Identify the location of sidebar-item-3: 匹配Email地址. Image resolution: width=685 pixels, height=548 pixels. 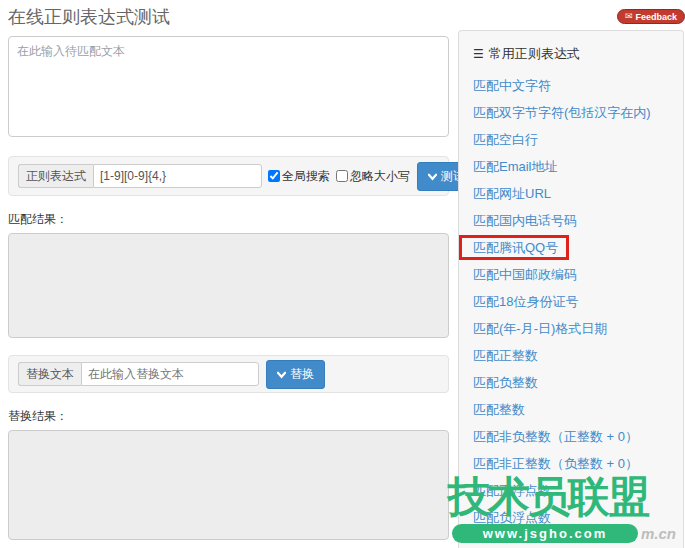
(578, 166).